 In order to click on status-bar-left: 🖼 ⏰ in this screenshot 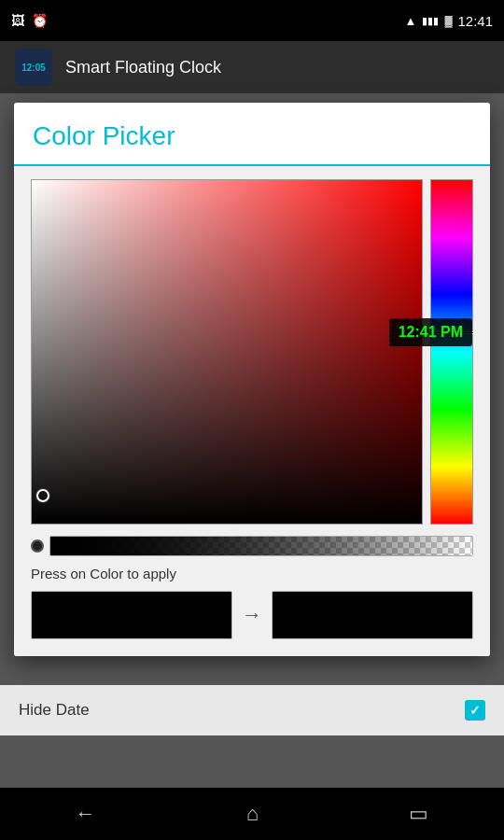, I will do `click(30, 21)`.